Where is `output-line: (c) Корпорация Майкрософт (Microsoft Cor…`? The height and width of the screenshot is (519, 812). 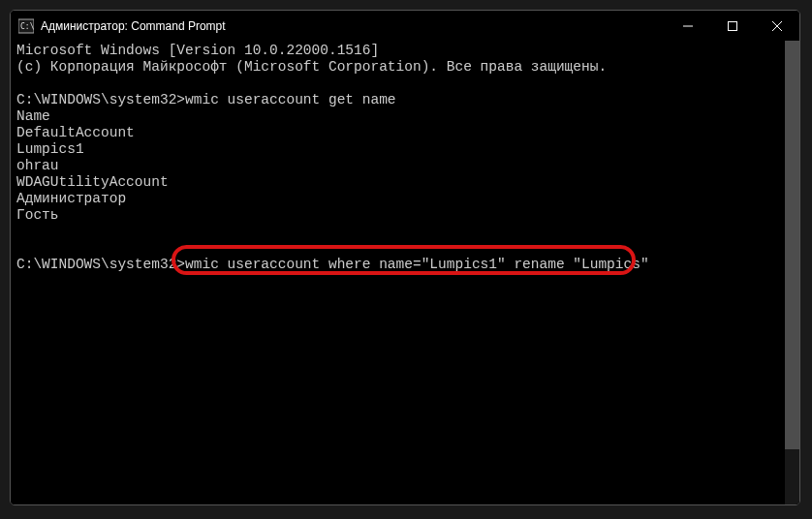 output-line: (c) Корпорация Майкрософт (Microsoft Cor… is located at coordinates (405, 68).